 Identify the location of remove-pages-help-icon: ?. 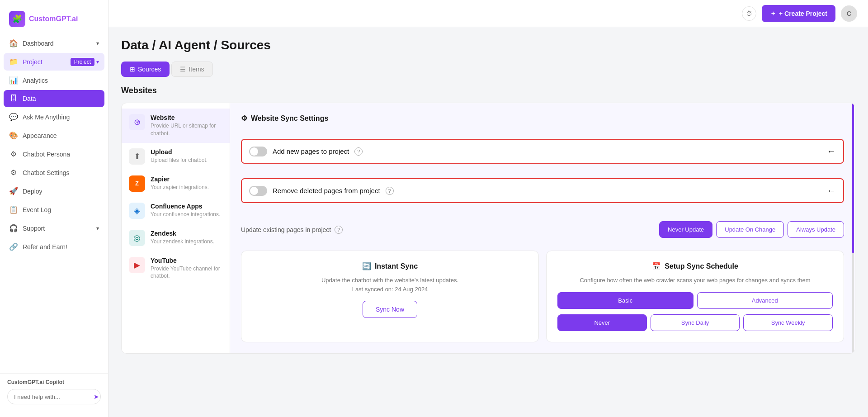
(390, 191).